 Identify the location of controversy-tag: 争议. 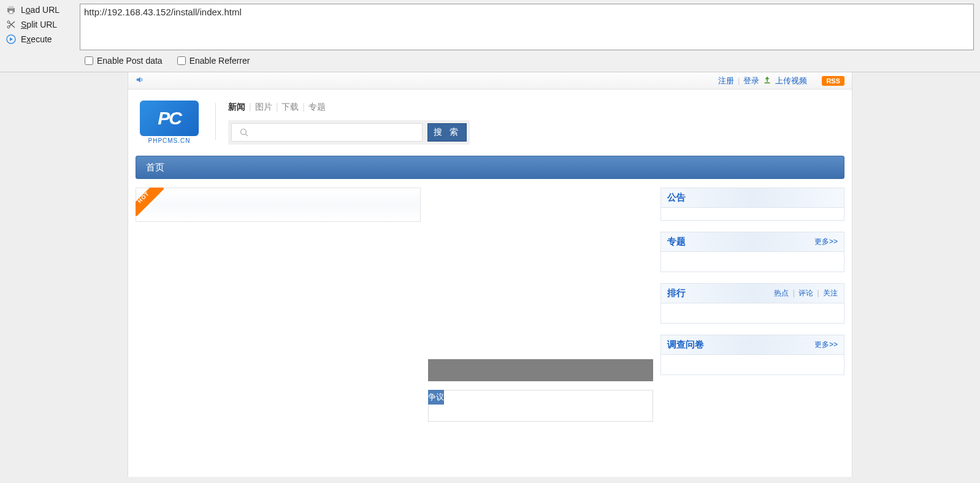
(436, 397).